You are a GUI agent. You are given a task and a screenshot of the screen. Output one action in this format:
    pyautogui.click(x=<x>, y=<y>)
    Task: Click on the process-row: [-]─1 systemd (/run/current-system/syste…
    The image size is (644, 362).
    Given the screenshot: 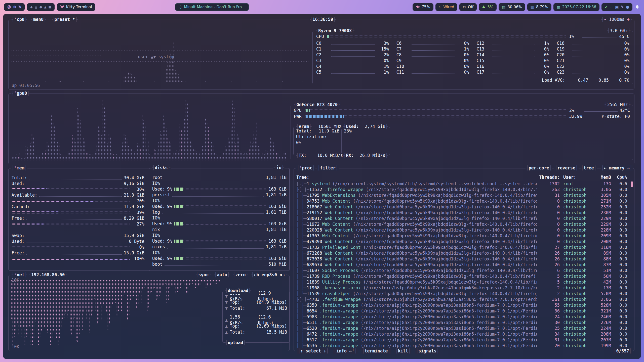 What is the action you would take?
    pyautogui.click(x=464, y=184)
    